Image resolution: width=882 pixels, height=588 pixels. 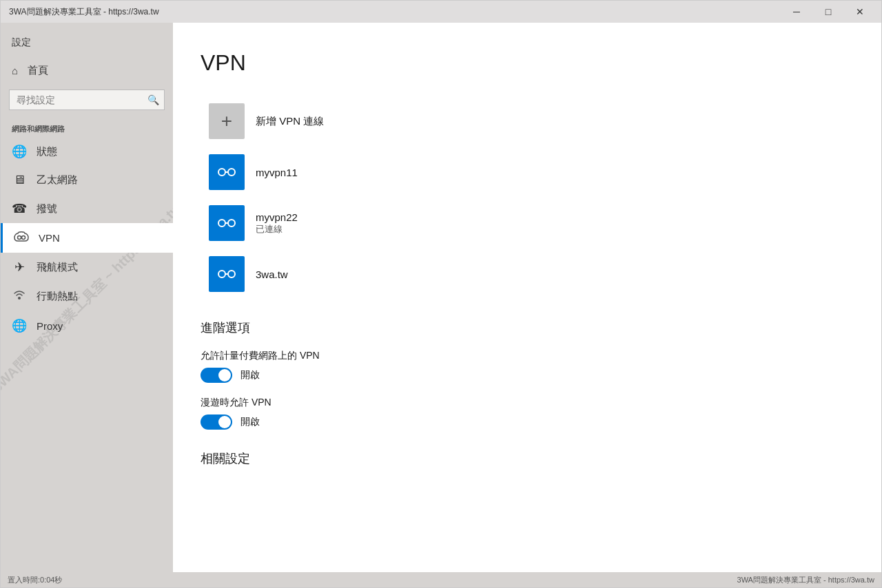 I want to click on toggle-row-roaming: 開啟, so click(x=524, y=422).